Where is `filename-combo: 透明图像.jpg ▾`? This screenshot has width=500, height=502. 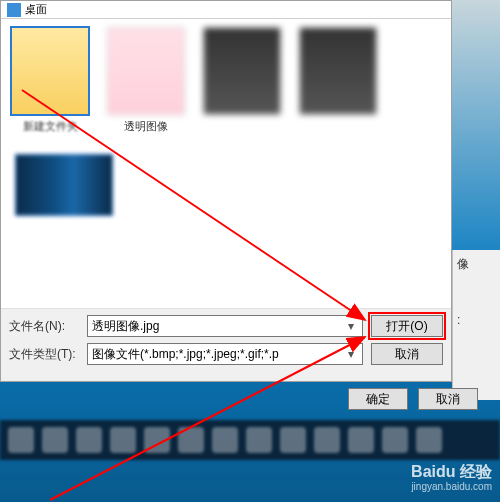 filename-combo: 透明图像.jpg ▾ is located at coordinates (225, 326).